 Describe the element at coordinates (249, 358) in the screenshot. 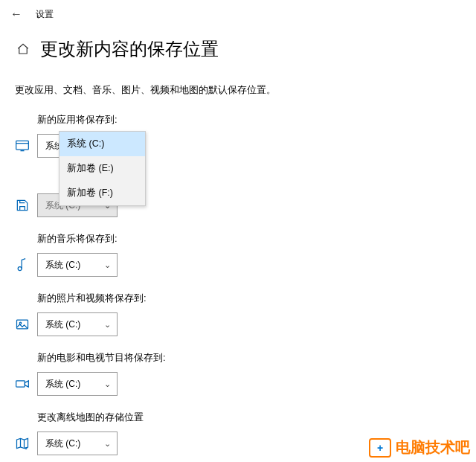

I see `section-label-movies: 新的电影和电视节目将保存到:` at that location.